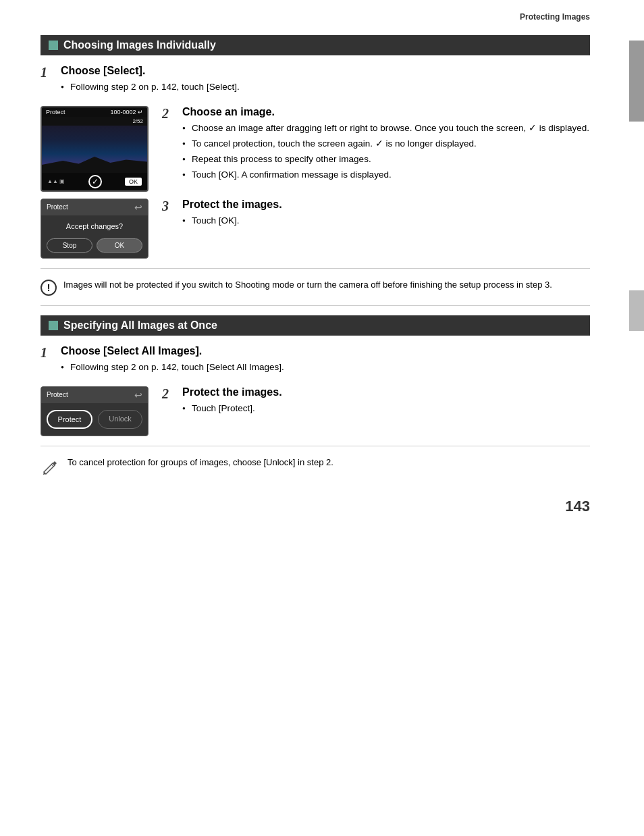  I want to click on section2-step1: 1 Choose [Select All Images]. Following …, so click(315, 361).